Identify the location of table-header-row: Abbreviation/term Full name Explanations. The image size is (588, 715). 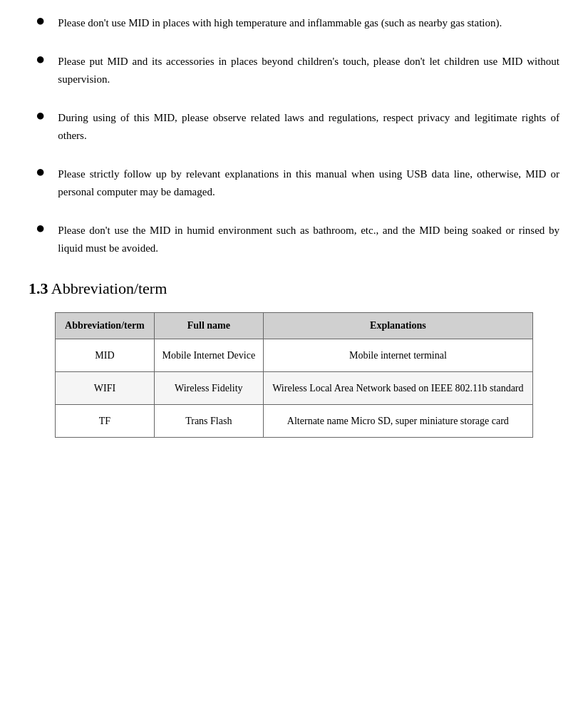
(294, 325).